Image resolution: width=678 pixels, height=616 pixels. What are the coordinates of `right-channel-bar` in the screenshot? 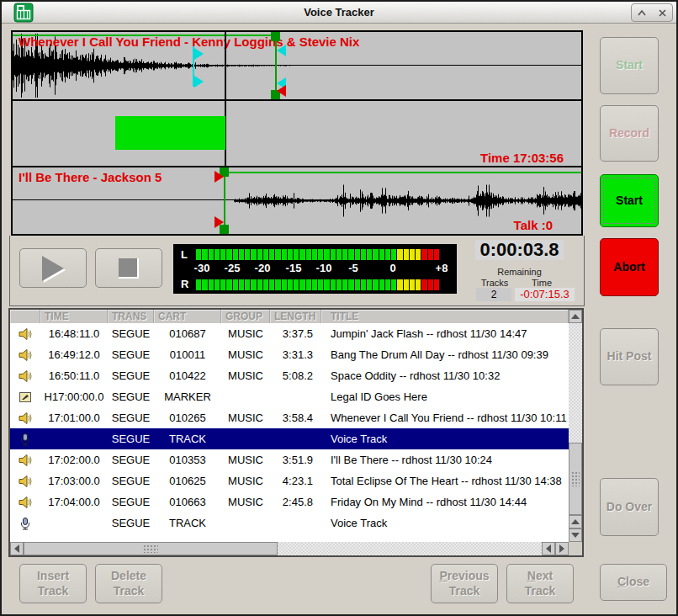 It's located at (318, 284).